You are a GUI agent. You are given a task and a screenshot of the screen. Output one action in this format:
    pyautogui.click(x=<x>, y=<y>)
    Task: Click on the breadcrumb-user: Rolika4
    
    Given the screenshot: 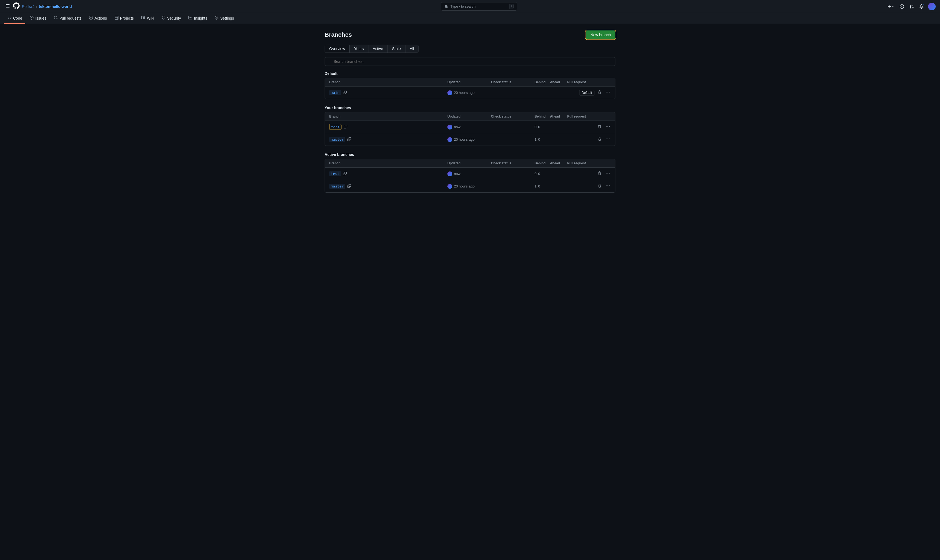 What is the action you would take?
    pyautogui.click(x=28, y=7)
    